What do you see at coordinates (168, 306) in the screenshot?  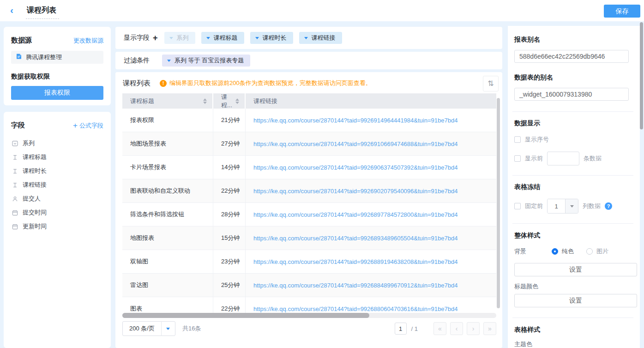 I see `course-title-cell: 图表` at bounding box center [168, 306].